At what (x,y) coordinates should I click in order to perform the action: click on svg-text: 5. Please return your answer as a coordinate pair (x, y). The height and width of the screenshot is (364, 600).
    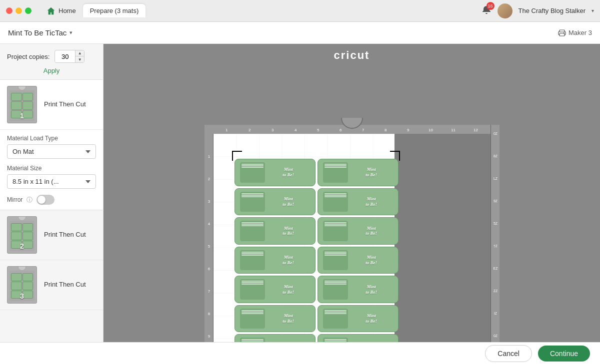
    Looking at the image, I should click on (209, 247).